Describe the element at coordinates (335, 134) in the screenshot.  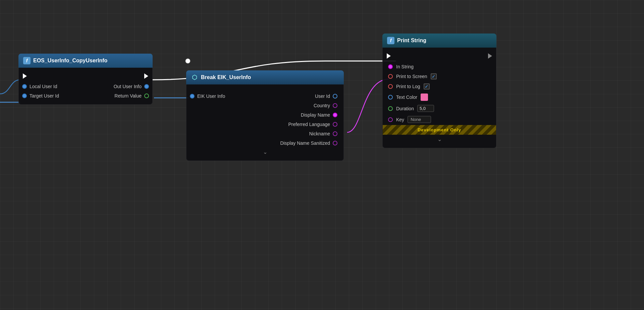
I see `nickname-pin` at that location.